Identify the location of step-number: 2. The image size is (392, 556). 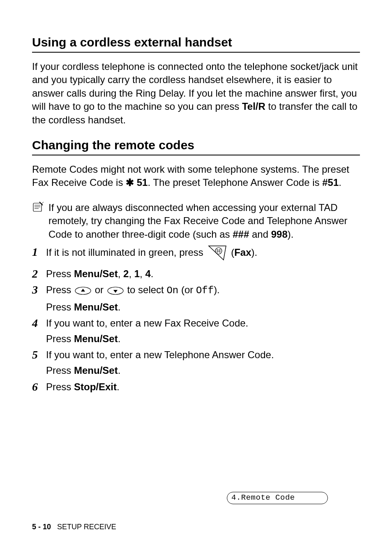
(39, 274).